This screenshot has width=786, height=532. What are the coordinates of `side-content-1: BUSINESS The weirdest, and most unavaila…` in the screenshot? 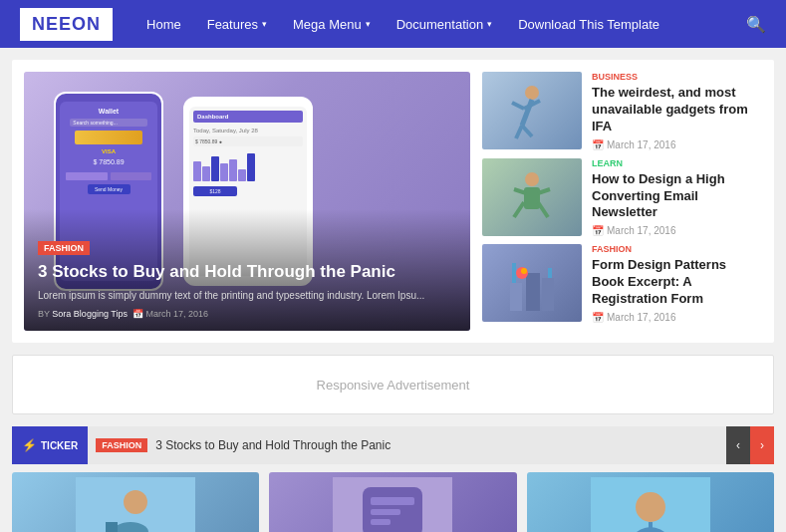 It's located at (677, 112).